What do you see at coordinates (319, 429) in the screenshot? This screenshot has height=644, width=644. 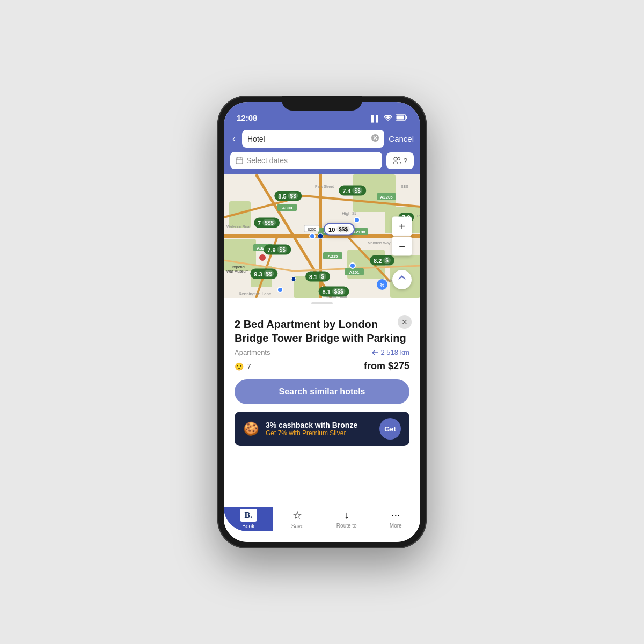 I see `cashback-text: 3% cashback with Bronze Get 7% with Prem…` at bounding box center [319, 429].